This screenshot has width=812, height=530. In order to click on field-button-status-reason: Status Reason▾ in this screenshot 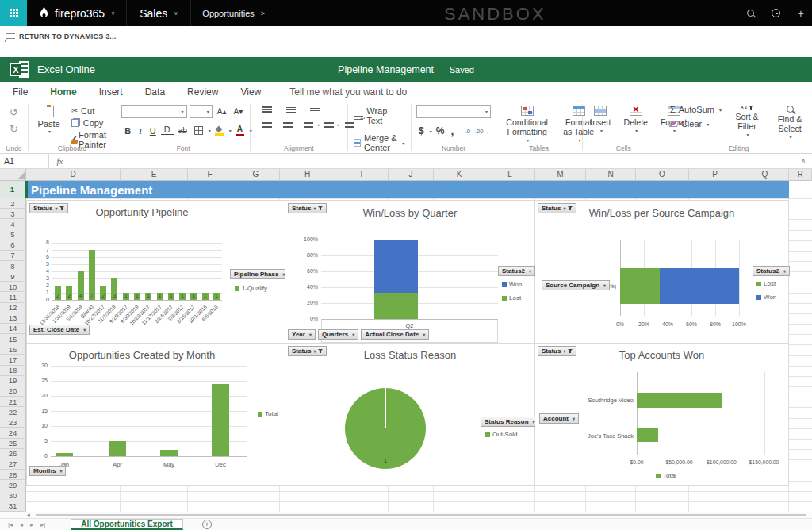, I will do `click(510, 422)`.